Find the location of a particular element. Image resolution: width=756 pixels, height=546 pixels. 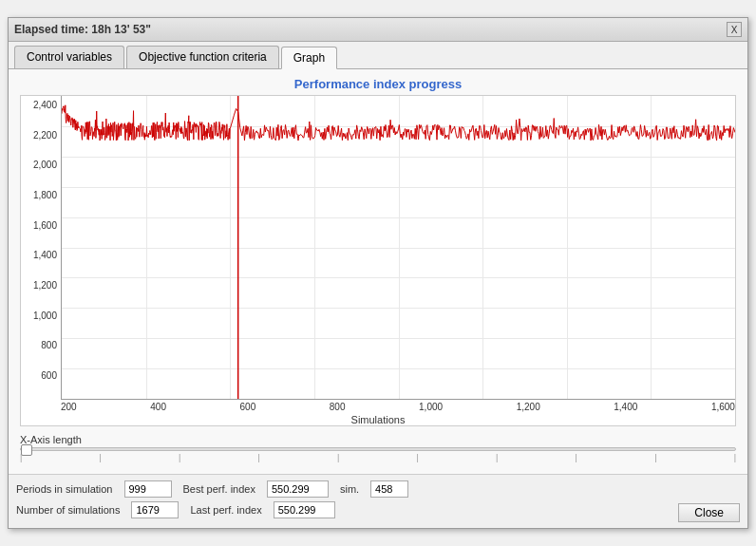

sim-label: sim. is located at coordinates (350, 489).